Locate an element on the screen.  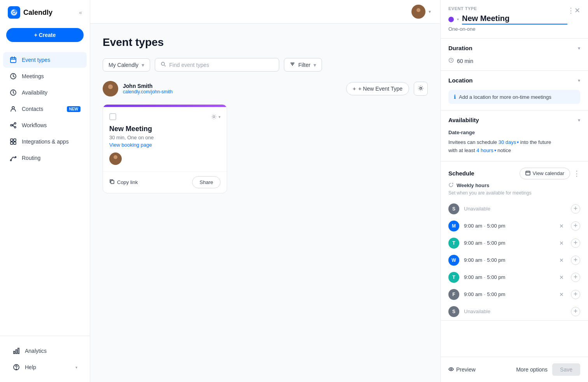
tuesday-remove-button: ✕ is located at coordinates (562, 243).